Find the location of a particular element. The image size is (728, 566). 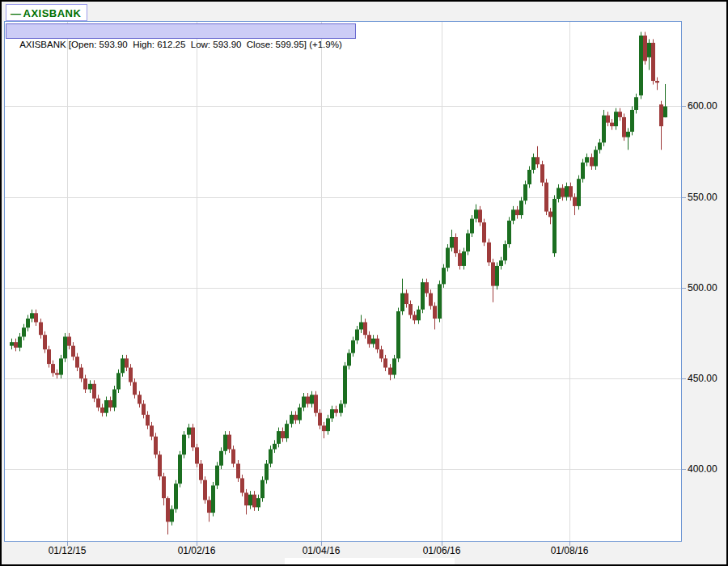

ohlc-info-bar: AXISBANK [Open: 593.90 High: 612.25 Low:… is located at coordinates (181, 31).